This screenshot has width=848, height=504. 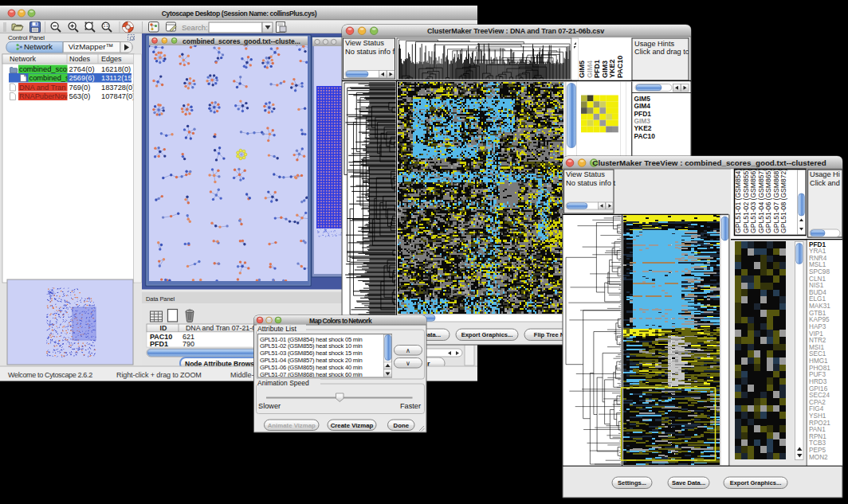 What do you see at coordinates (402, 425) in the screenshot?
I see `svg-text: Done` at bounding box center [402, 425].